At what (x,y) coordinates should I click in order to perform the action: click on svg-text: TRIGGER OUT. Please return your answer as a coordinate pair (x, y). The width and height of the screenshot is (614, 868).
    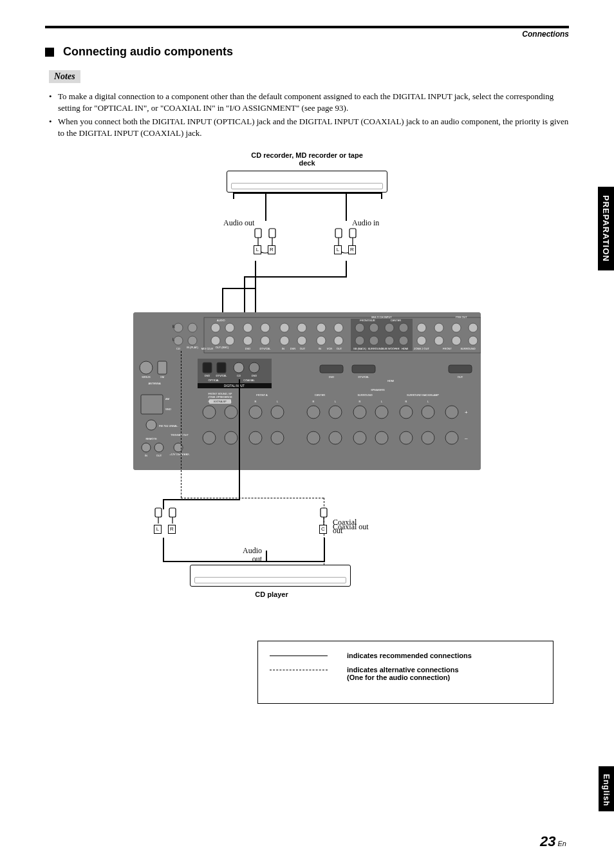
    Looking at the image, I should click on (180, 435).